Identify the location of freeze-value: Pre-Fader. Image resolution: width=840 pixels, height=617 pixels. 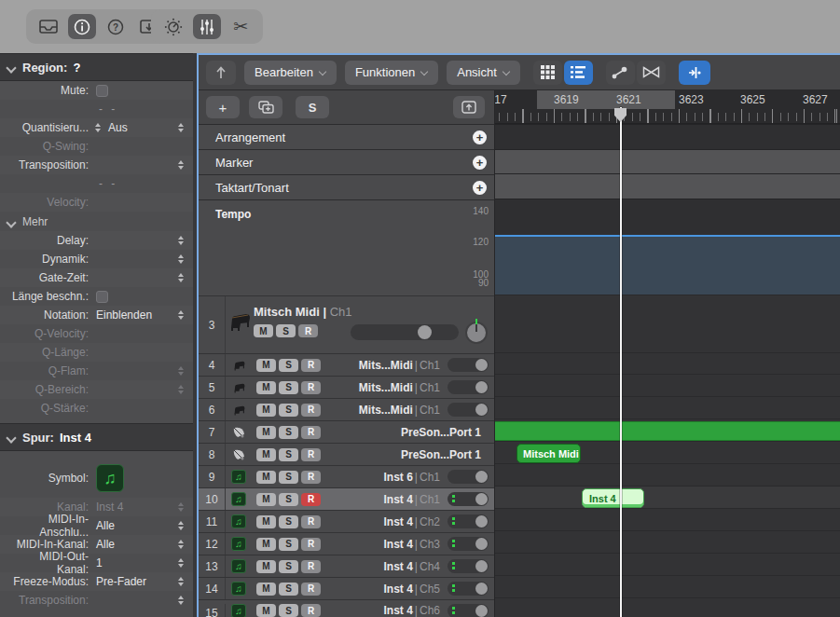
(121, 582).